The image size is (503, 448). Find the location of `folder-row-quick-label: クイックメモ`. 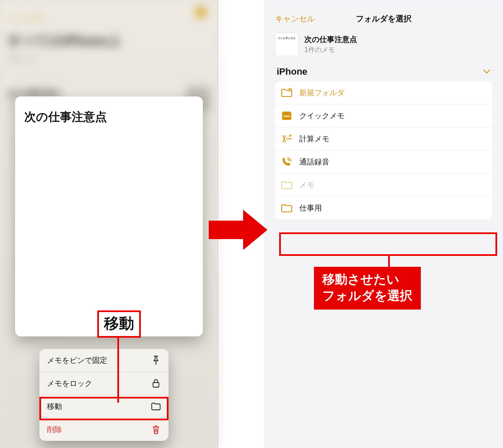

folder-row-quick-label: クイックメモ is located at coordinates (322, 116).